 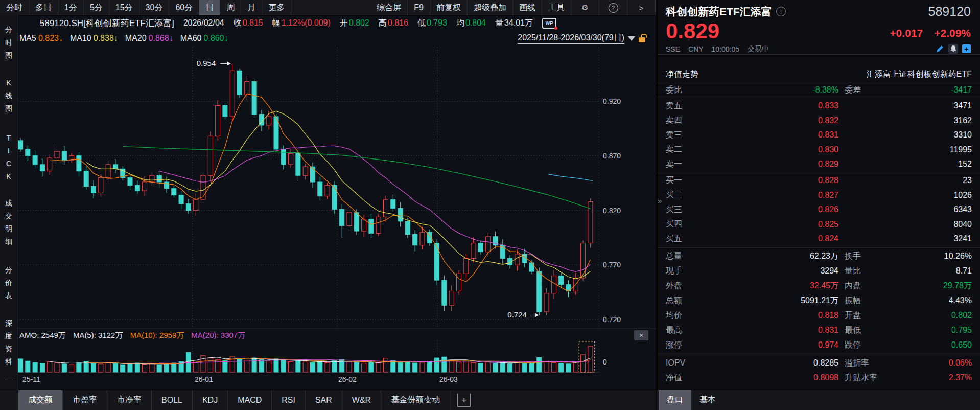 What do you see at coordinates (819, 74) in the screenshot?
I see `nav-value-row: 净值走势 汇添富上证科创板创新药ETF` at bounding box center [819, 74].